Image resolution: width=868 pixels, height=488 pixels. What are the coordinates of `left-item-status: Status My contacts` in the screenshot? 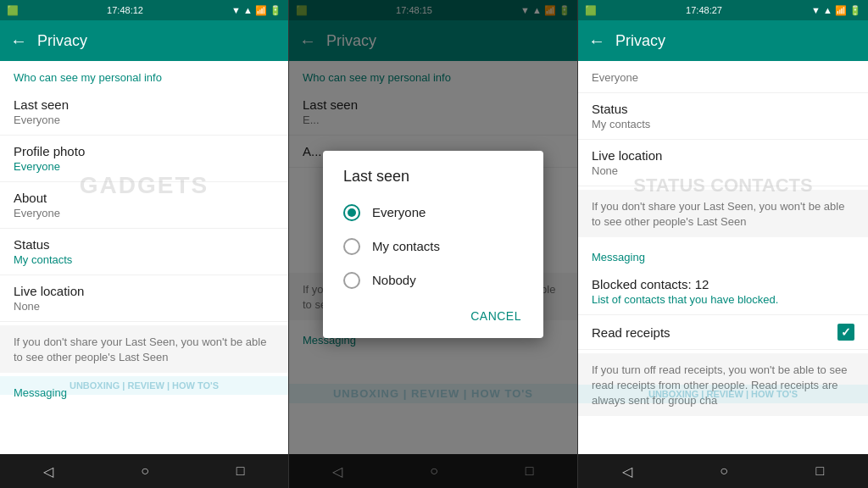 It's located at (144, 252).